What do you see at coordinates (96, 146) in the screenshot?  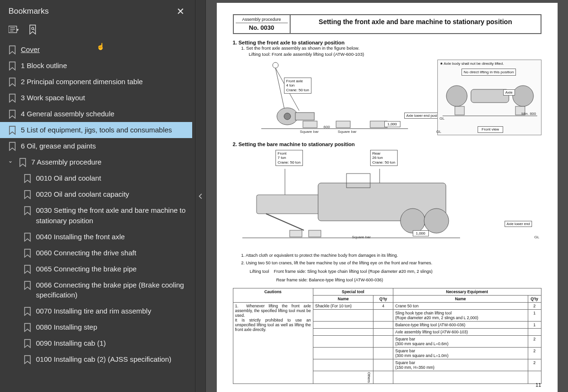 I see `bookmark-item: 6 Oil, grease and paints` at bounding box center [96, 146].